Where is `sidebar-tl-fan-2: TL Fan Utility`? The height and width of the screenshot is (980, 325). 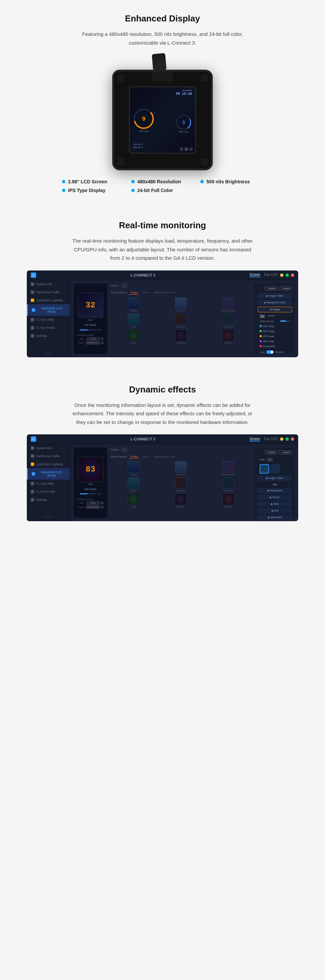
sidebar-tl-fan-2: TL Fan Utility is located at coordinates (49, 484).